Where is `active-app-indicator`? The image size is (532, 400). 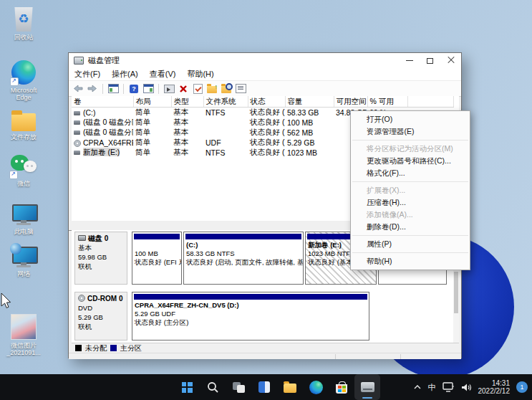
active-app-indicator is located at coordinates (367, 398).